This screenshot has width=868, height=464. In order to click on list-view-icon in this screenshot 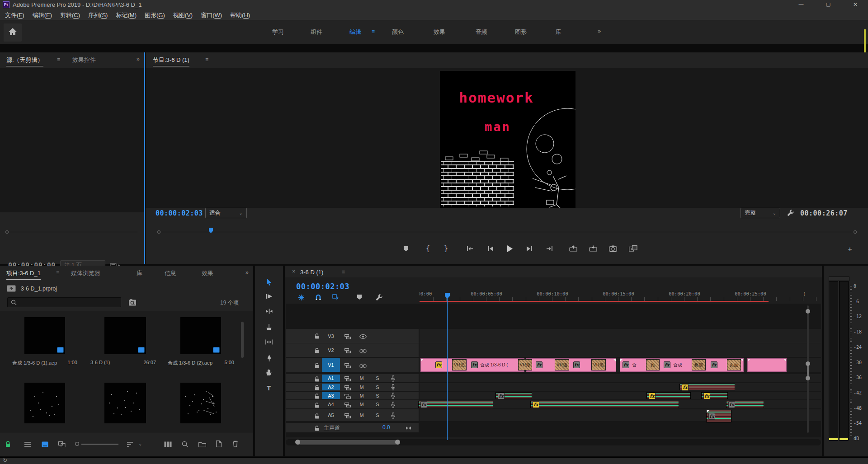, I will do `click(28, 444)`.